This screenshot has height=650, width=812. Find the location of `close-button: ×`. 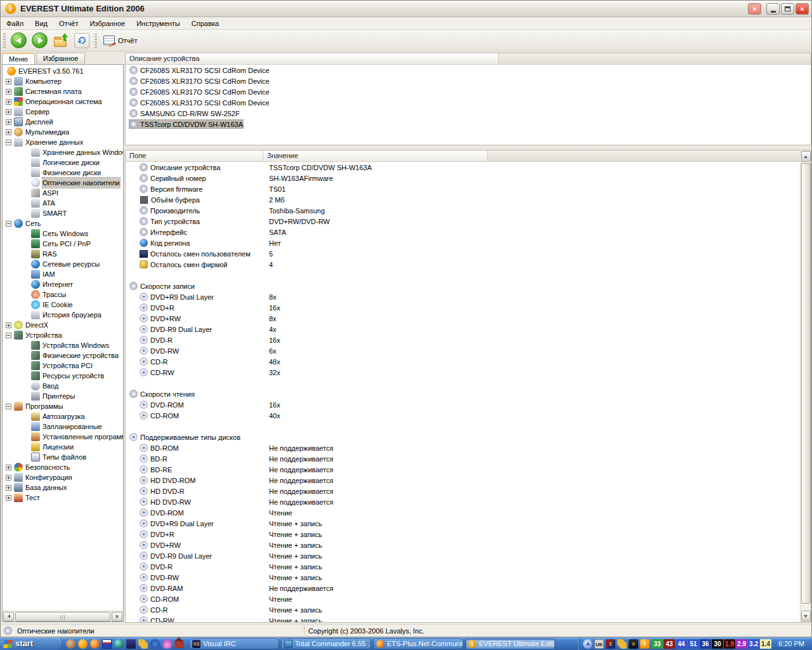

close-button: × is located at coordinates (802, 9).